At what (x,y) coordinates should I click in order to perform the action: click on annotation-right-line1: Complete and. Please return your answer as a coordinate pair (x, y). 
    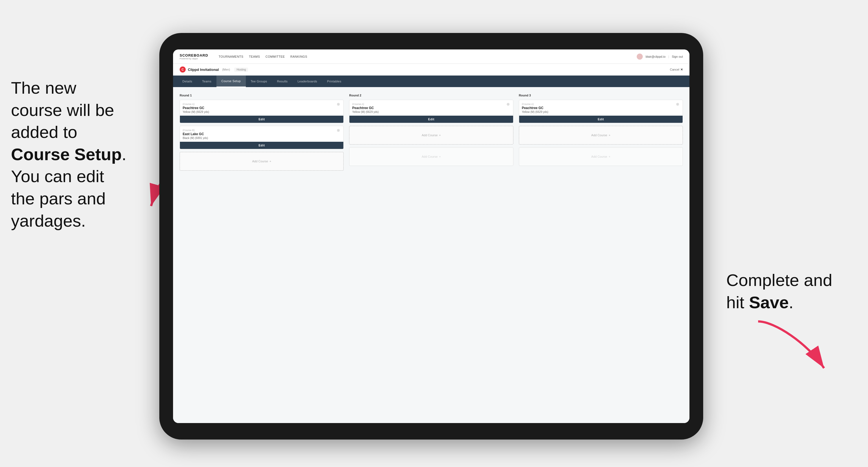
    Looking at the image, I should click on (779, 280).